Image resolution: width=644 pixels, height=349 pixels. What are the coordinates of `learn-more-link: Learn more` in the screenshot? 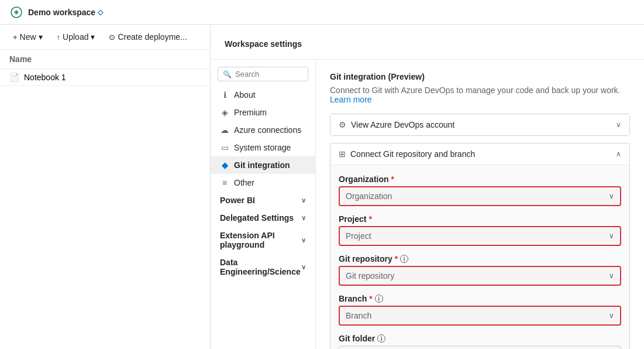 It's located at (351, 100).